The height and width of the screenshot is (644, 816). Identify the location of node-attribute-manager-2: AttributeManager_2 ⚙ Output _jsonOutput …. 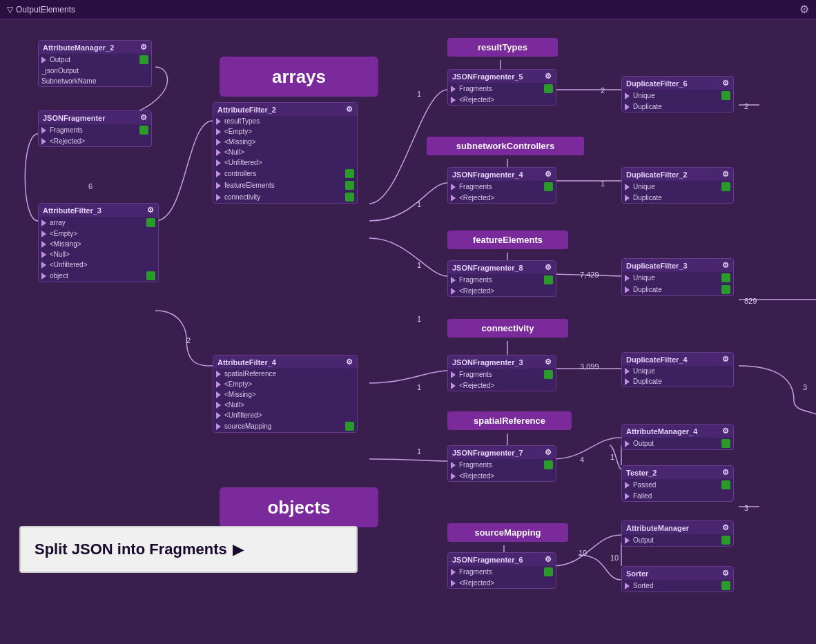
(95, 64).